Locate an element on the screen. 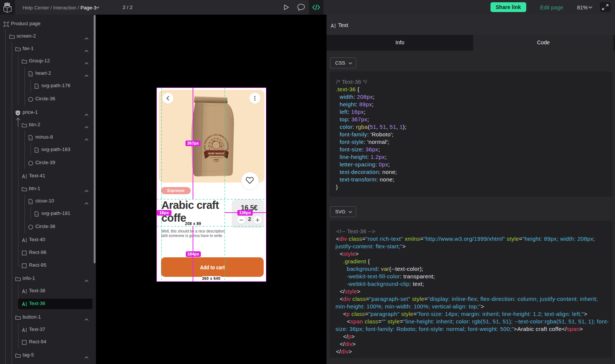 The height and width of the screenshot is (364, 615). svg-text: COFFEE BEANS is located at coordinates (216, 158).